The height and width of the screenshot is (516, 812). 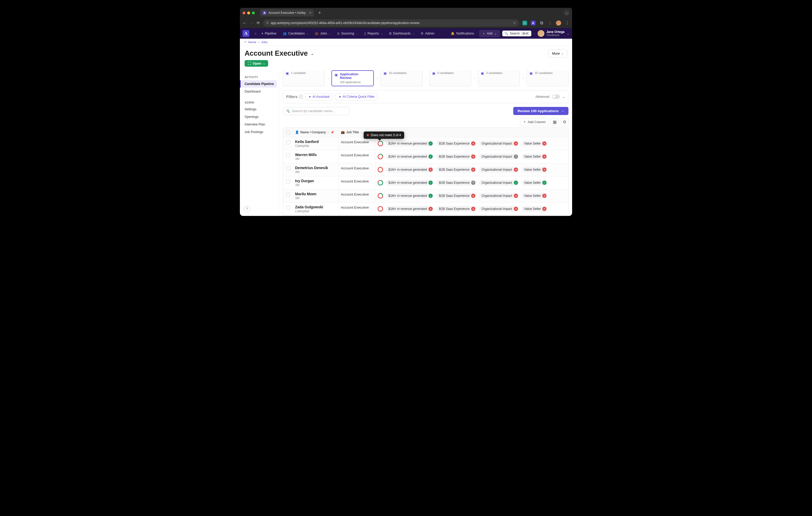 What do you see at coordinates (260, 124) in the screenshot?
I see `sidebar-item-interview-plan: Interview Plan` at bounding box center [260, 124].